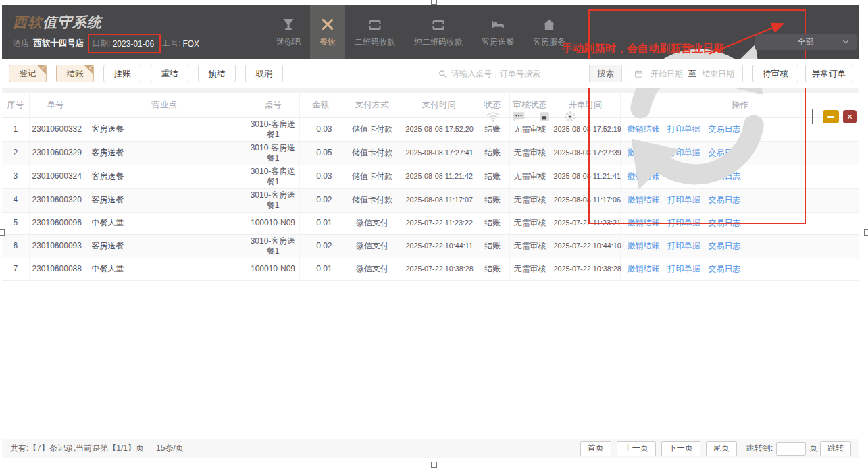 The width and height of the screenshot is (868, 469). What do you see at coordinates (122, 74) in the screenshot?
I see `on-account-button: 挂账` at bounding box center [122, 74].